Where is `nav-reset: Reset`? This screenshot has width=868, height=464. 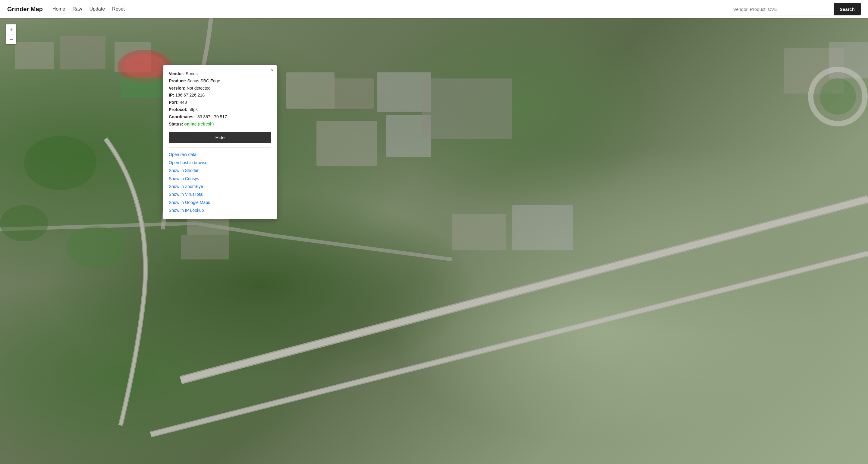 nav-reset: Reset is located at coordinates (119, 9).